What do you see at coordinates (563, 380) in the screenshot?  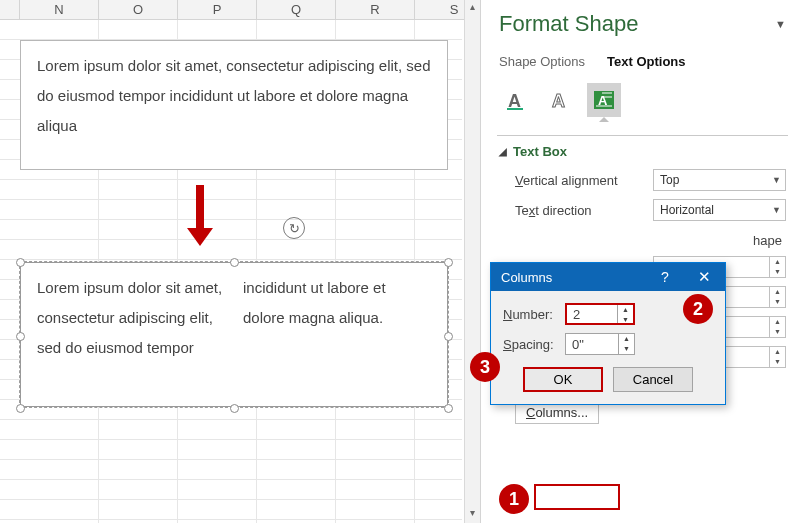 I see `ok-button: OK` at bounding box center [563, 380].